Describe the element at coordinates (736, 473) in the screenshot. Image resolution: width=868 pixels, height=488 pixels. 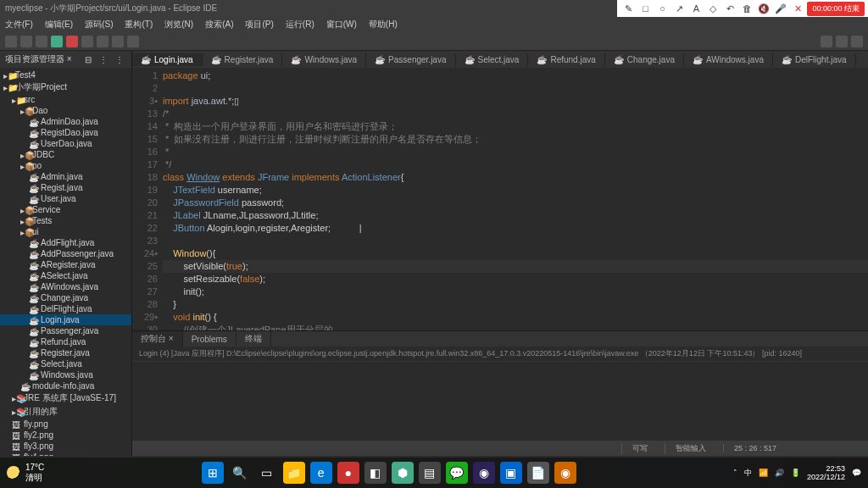
I see `tray-chevron-icon: ˄` at that location.